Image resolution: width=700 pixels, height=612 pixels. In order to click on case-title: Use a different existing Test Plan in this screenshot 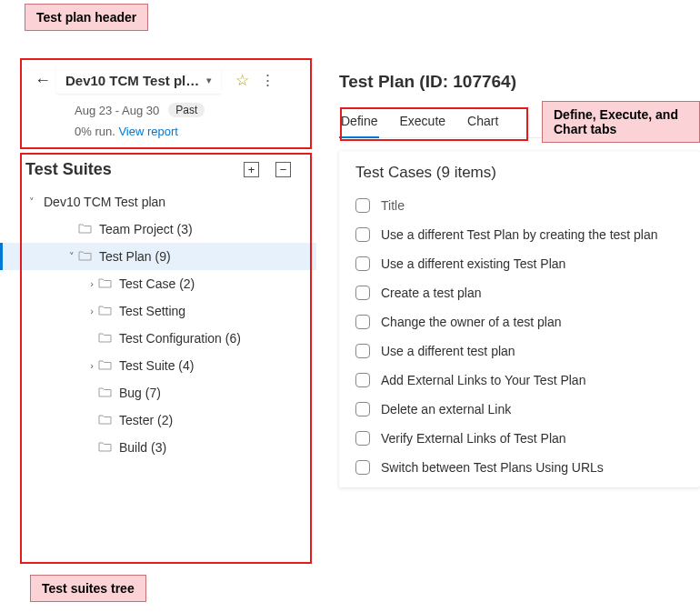, I will do `click(473, 264)`.